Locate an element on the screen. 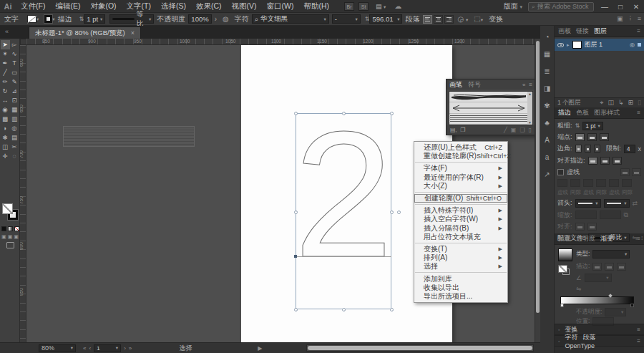 This screenshot has width=644, height=353. tool-line-segment: ╱ is located at coordinates (6, 73).